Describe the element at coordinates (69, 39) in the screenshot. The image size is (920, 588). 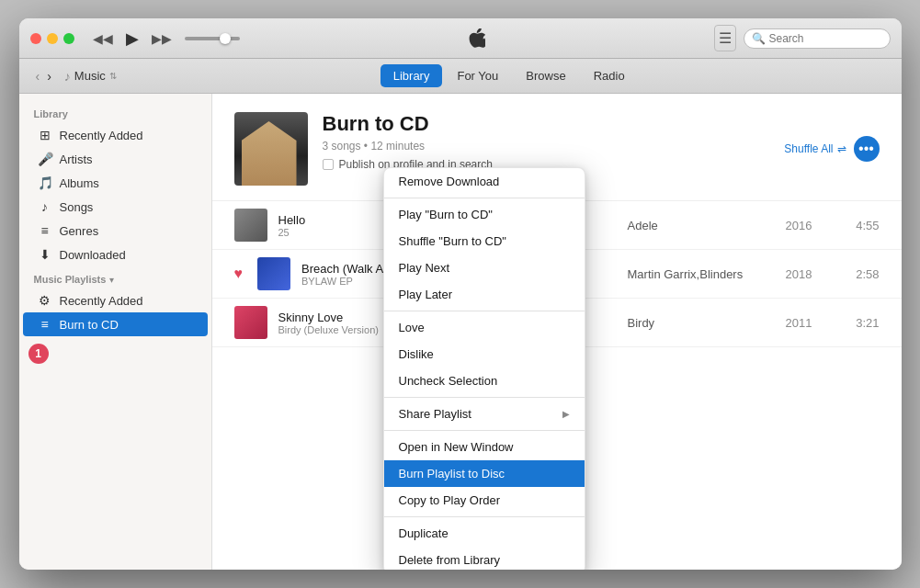
I see `maximize-button` at that location.